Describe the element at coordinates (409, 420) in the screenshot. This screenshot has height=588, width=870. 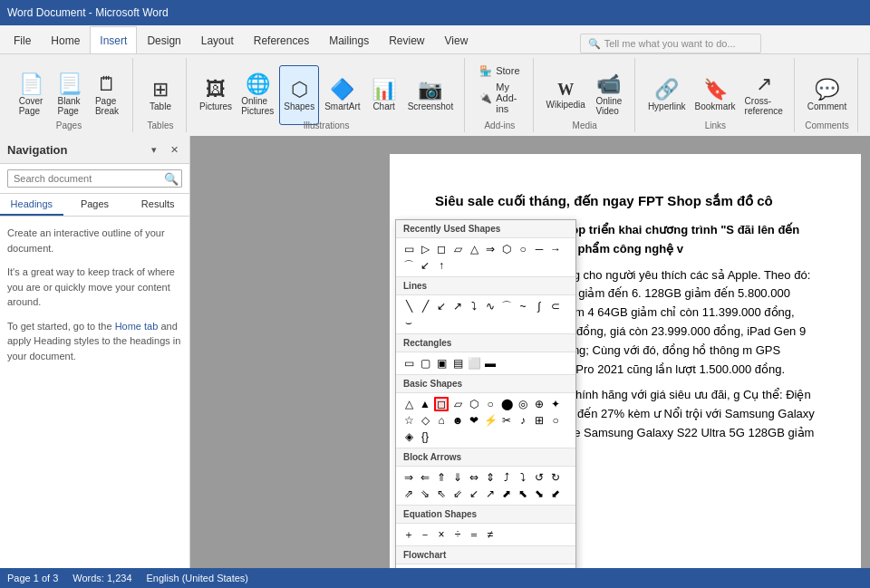
I see `basic-11: ☆` at that location.